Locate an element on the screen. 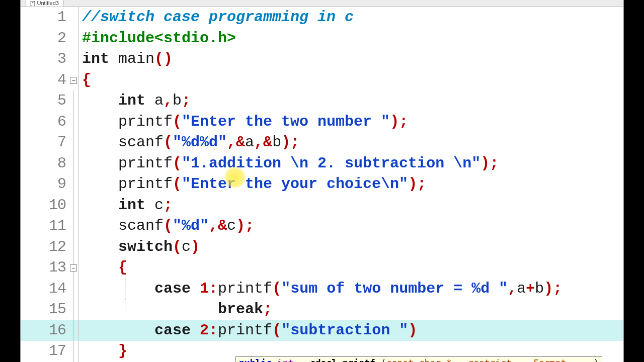 This screenshot has height=362, width=644. code-line: 2#include<stdio.h> is located at coordinates (322, 39).